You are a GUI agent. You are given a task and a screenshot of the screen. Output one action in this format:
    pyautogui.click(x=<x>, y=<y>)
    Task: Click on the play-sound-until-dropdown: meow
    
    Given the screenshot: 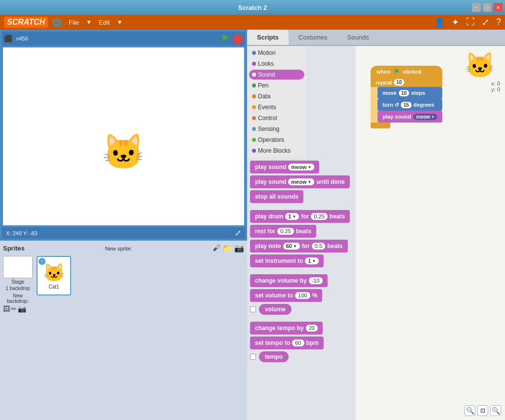 What is the action you would take?
    pyautogui.click(x=301, y=182)
    